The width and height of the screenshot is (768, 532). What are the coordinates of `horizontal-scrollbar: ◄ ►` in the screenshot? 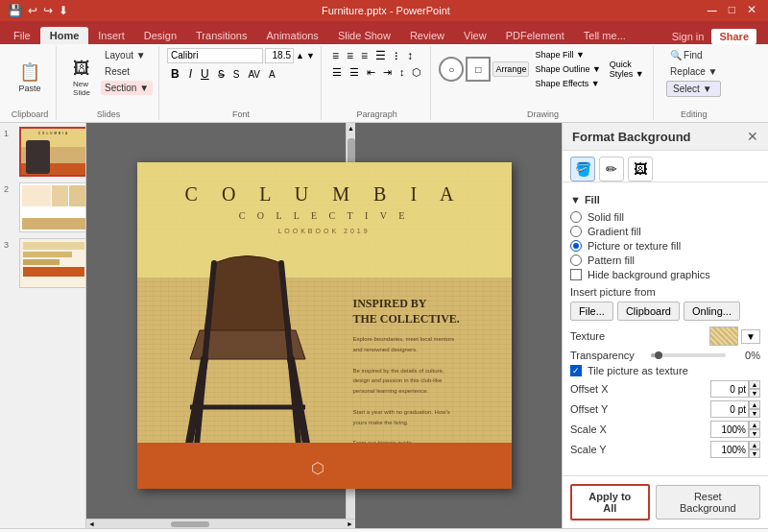 It's located at (221, 523).